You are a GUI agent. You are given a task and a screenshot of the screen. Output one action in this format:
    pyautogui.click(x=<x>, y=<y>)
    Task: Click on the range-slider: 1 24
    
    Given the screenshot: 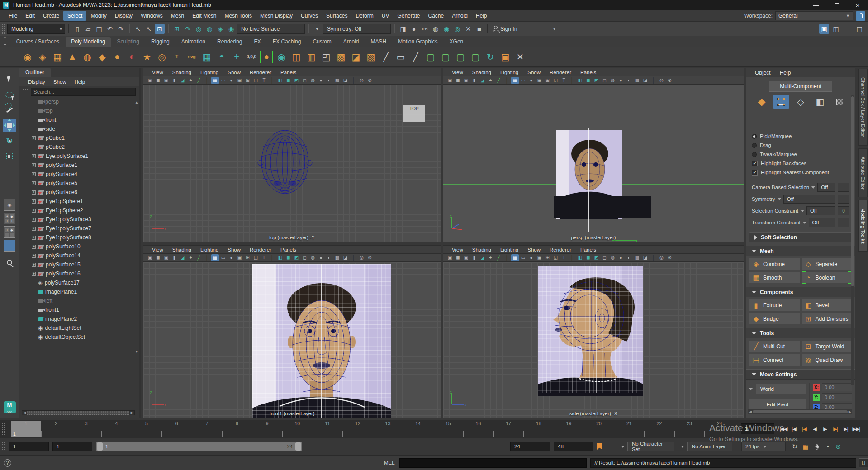 What is the action you would take?
    pyautogui.click(x=199, y=446)
    